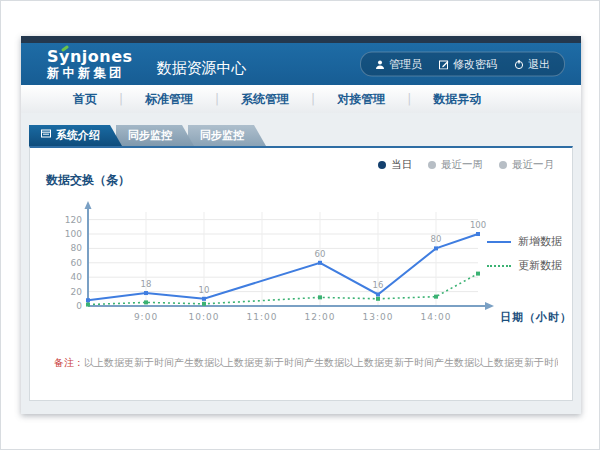 This screenshot has height=450, width=600. What do you see at coordinates (227, 136) in the screenshot?
I see `tab-sync-monitor-2: 同步监控` at bounding box center [227, 136].